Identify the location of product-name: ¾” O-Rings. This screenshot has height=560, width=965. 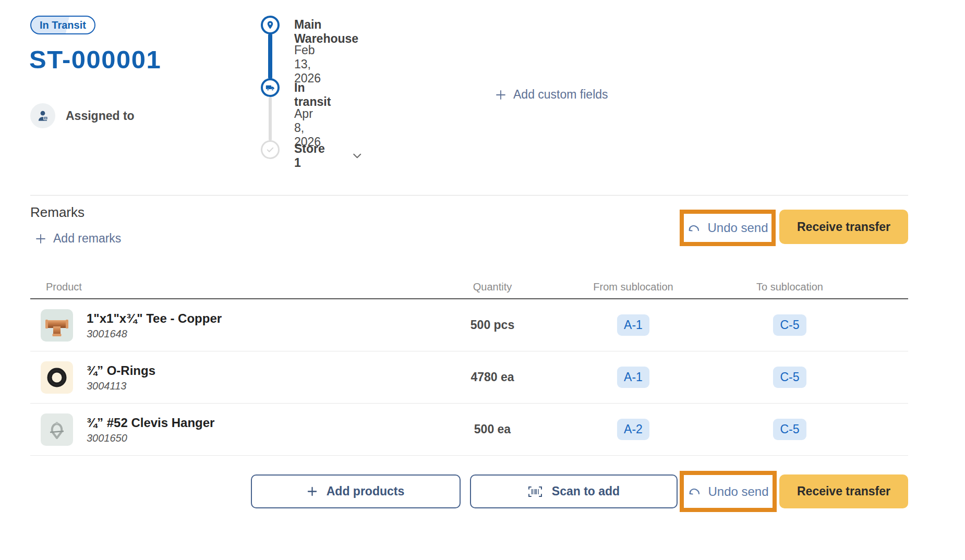
(121, 371).